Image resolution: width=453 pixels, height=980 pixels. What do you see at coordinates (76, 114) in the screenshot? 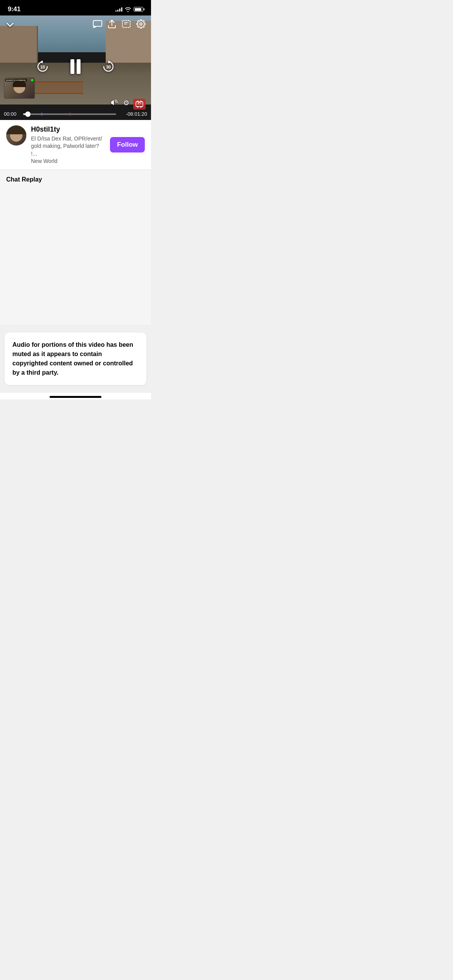
I see `progress-row: 00:00 -08:01:20` at bounding box center [76, 114].